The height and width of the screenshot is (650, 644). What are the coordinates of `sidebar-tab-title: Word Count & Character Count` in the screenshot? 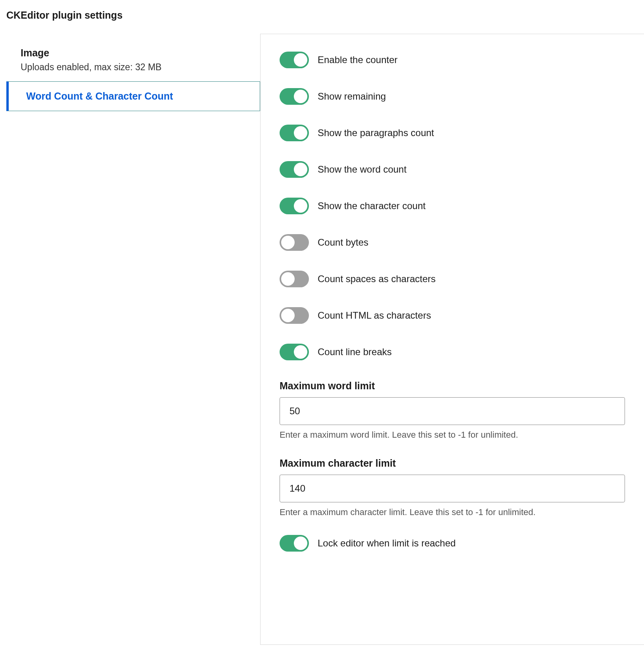 It's located at (136, 96).